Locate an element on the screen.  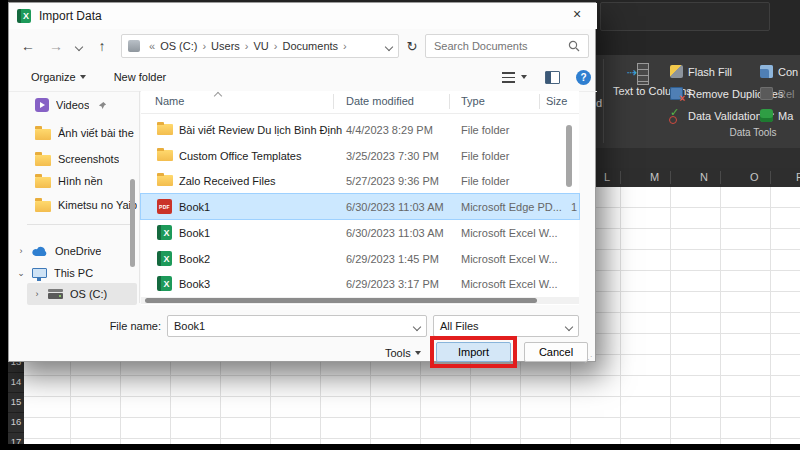
column-header-O: O is located at coordinates (754, 177).